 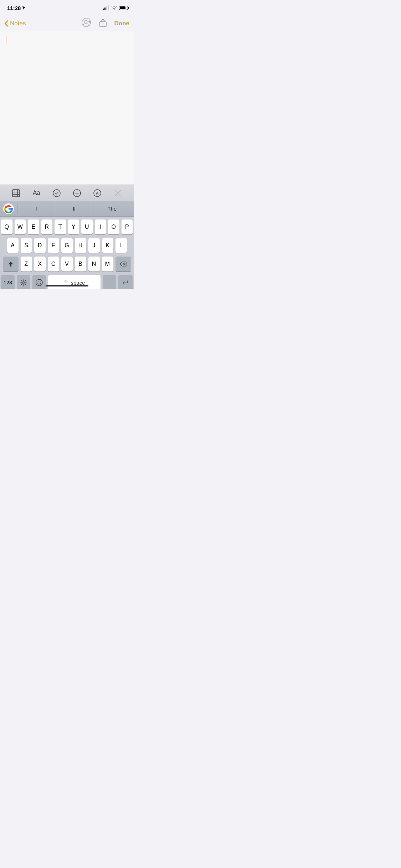 What do you see at coordinates (67, 8) in the screenshot?
I see `status-bar: 11:28` at bounding box center [67, 8].